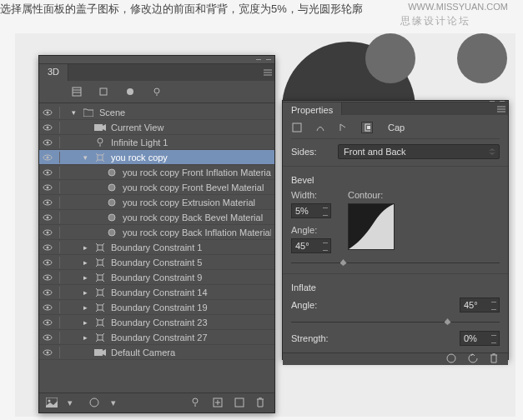  I want to click on bevel-angle-slider, so click(395, 262).